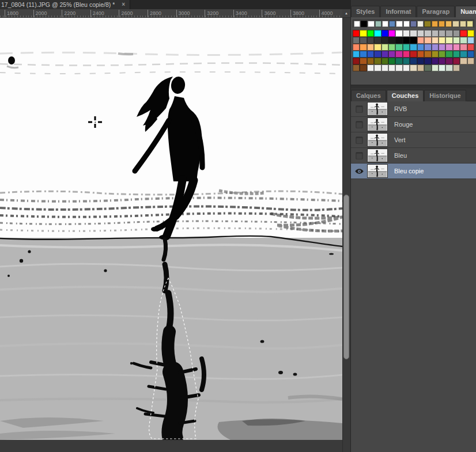  What do you see at coordinates (346, 277) in the screenshot?
I see `scrollbar-thumb` at bounding box center [346, 277].